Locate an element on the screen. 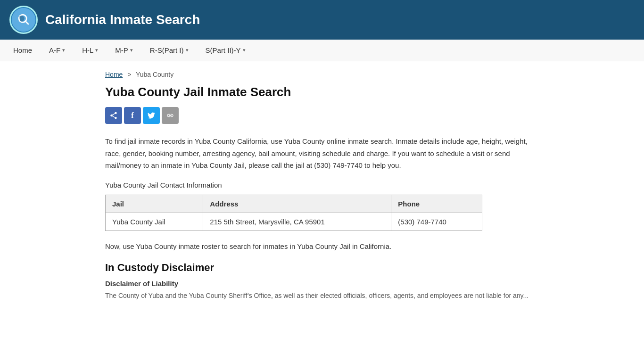 The width and height of the screenshot is (644, 362). nav-rs-part1: R-S(Part I) ▾ is located at coordinates (169, 50).